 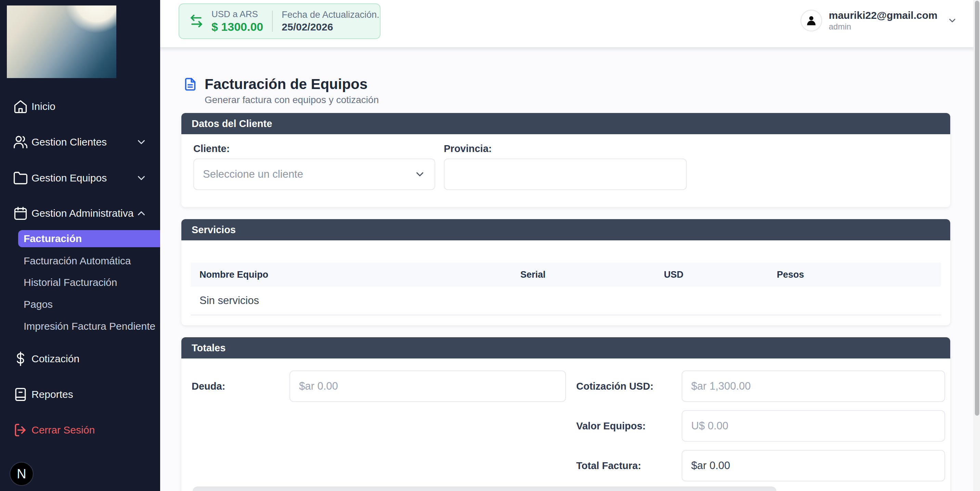 What do you see at coordinates (280, 21) in the screenshot?
I see `exchange-rate-widget: USD a ARS $ 1300.00 Fecha de Actualizaci…` at bounding box center [280, 21].